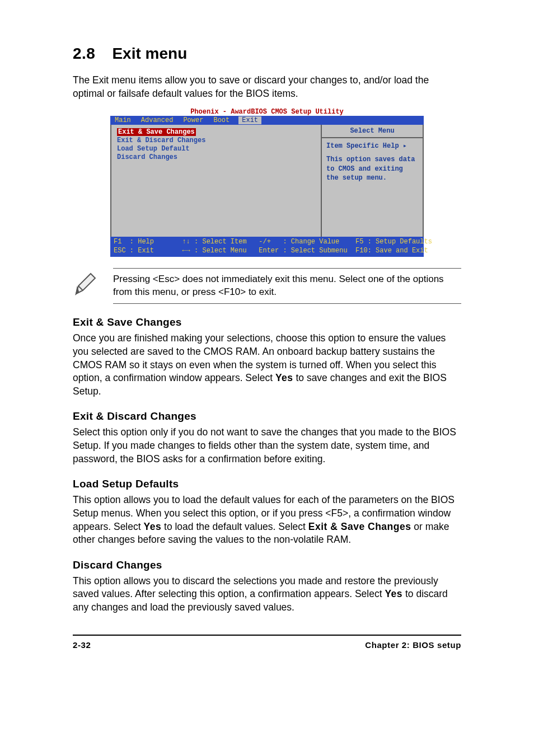 The width and height of the screenshot is (534, 756). I want to click on subheading: Discard Changes, so click(267, 565).